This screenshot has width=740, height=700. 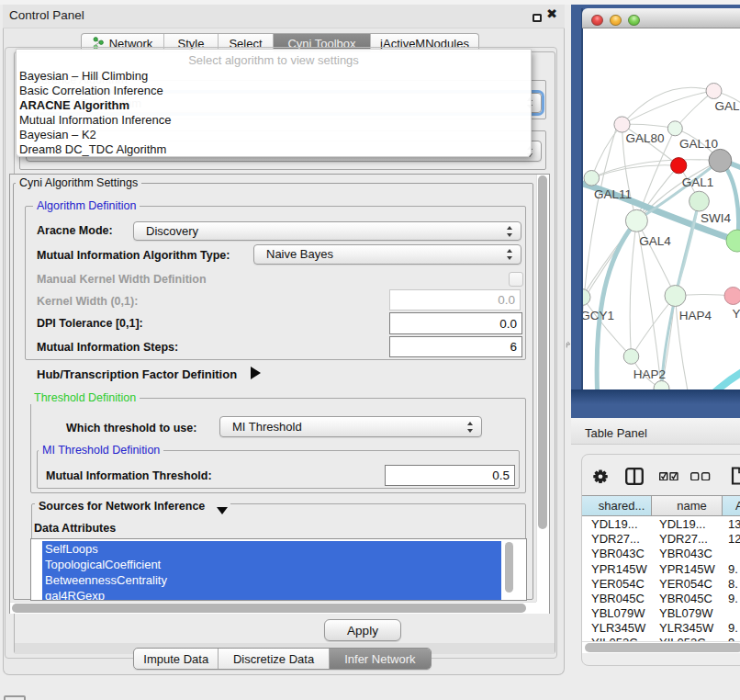 What do you see at coordinates (622, 505) in the screenshot?
I see `column-header-label: shared...` at bounding box center [622, 505].